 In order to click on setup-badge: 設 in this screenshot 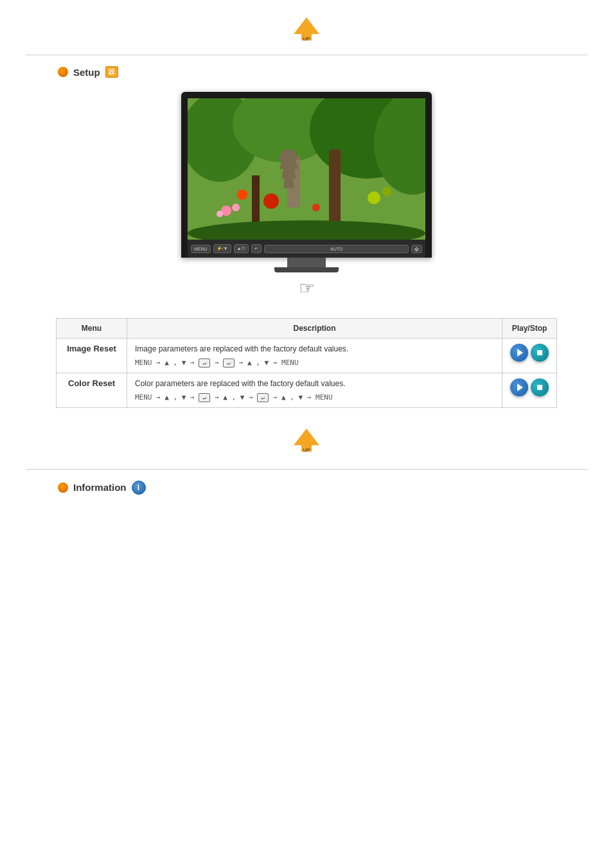, I will do `click(112, 72)`.